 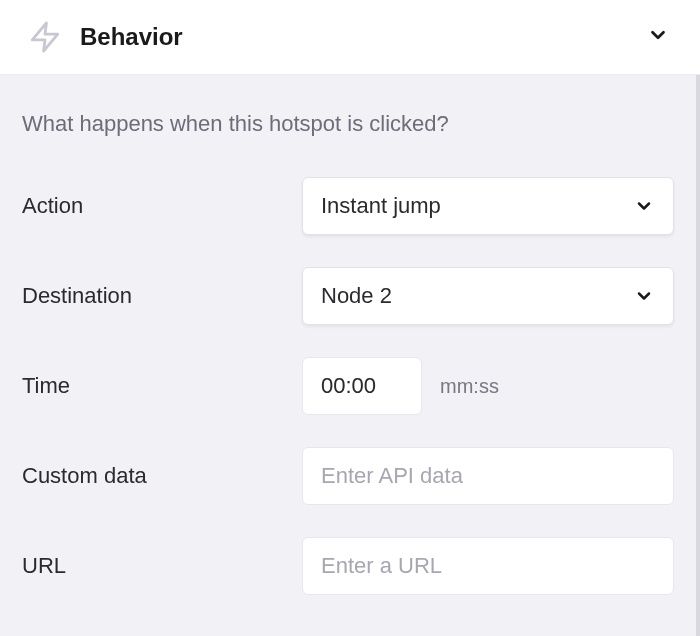 What do you see at coordinates (348, 296) in the screenshot?
I see `destination-row: Destination Node 2` at bounding box center [348, 296].